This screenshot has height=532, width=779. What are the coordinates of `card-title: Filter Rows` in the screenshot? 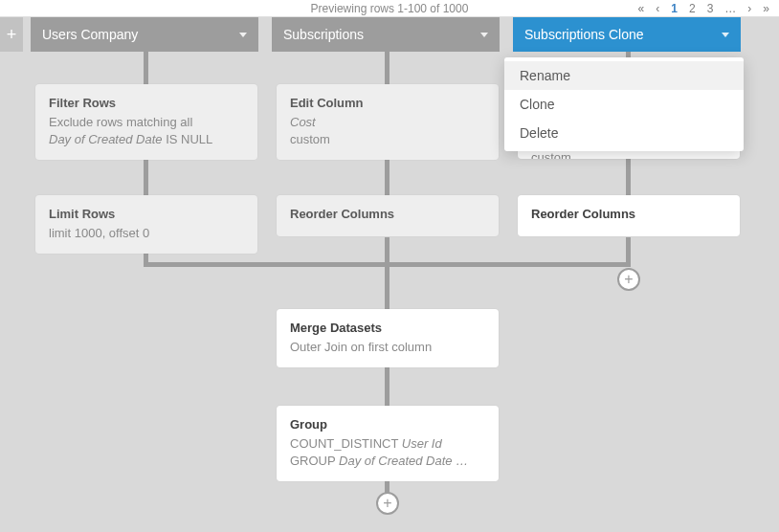 It's located at (146, 103).